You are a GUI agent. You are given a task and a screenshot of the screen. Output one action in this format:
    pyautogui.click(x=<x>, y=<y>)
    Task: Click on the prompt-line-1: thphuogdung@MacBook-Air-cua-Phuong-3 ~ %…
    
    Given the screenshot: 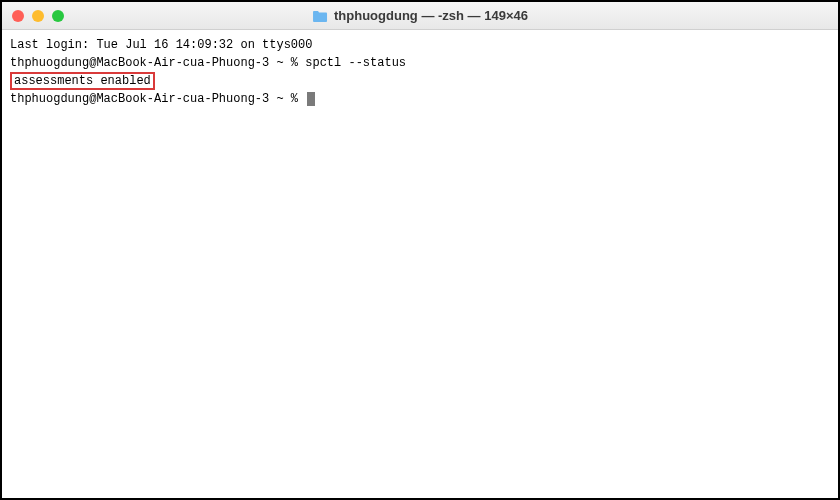 What is the action you would take?
    pyautogui.click(x=420, y=63)
    